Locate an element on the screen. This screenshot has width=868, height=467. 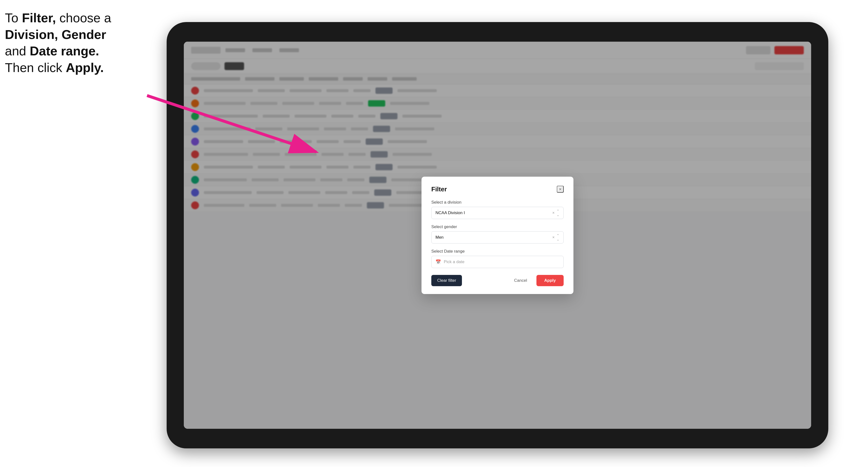
date-label: Select Date range is located at coordinates (497, 251).